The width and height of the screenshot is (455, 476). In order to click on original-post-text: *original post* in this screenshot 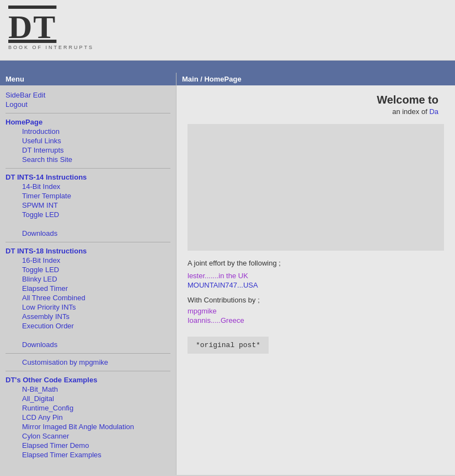, I will do `click(228, 345)`.